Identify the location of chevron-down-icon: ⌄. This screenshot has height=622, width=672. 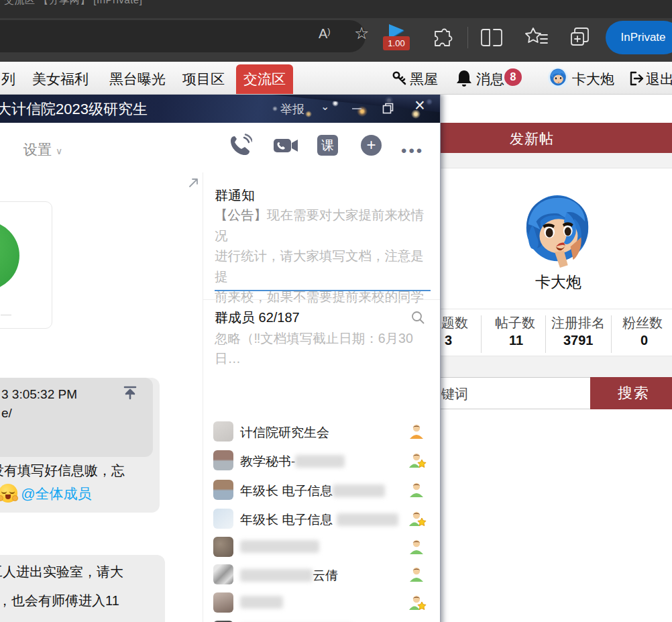
(325, 106).